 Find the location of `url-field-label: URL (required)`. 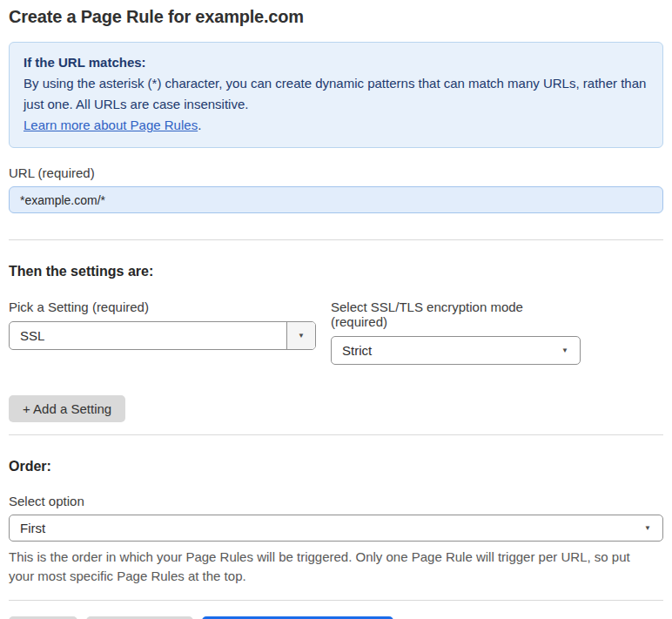

url-field-label: URL (required) is located at coordinates (336, 172).